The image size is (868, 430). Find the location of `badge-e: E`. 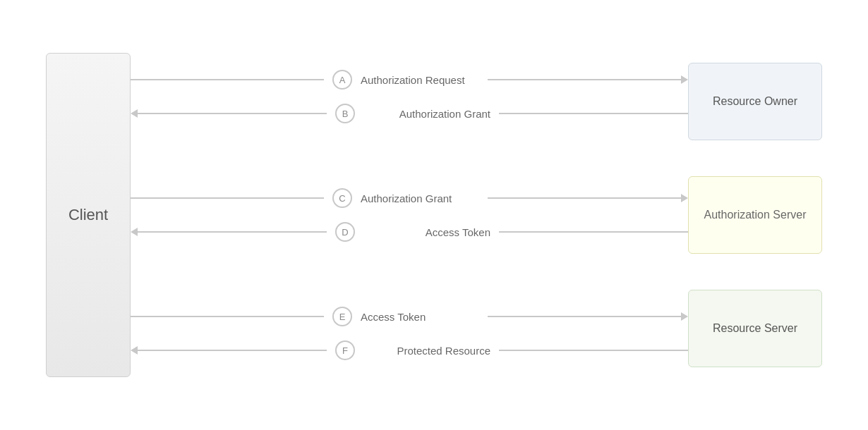

badge-e: E is located at coordinates (342, 317).